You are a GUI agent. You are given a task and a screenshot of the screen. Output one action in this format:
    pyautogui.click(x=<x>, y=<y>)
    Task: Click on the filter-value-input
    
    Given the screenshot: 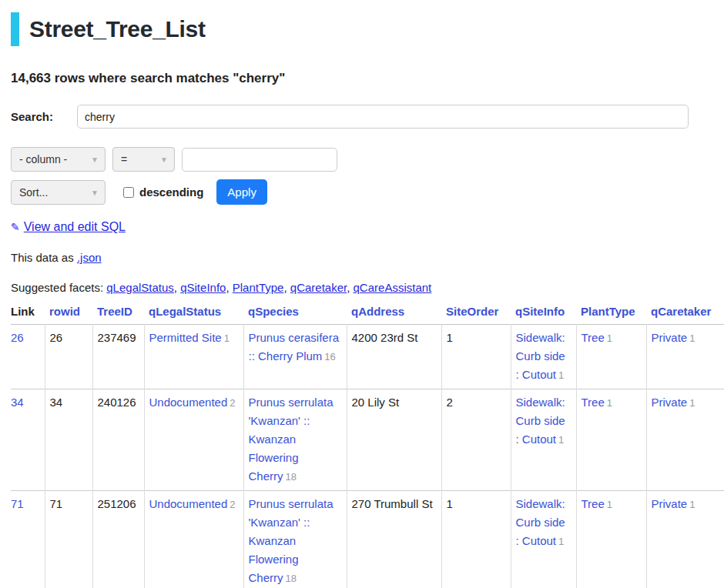 What is the action you would take?
    pyautogui.click(x=260, y=160)
    